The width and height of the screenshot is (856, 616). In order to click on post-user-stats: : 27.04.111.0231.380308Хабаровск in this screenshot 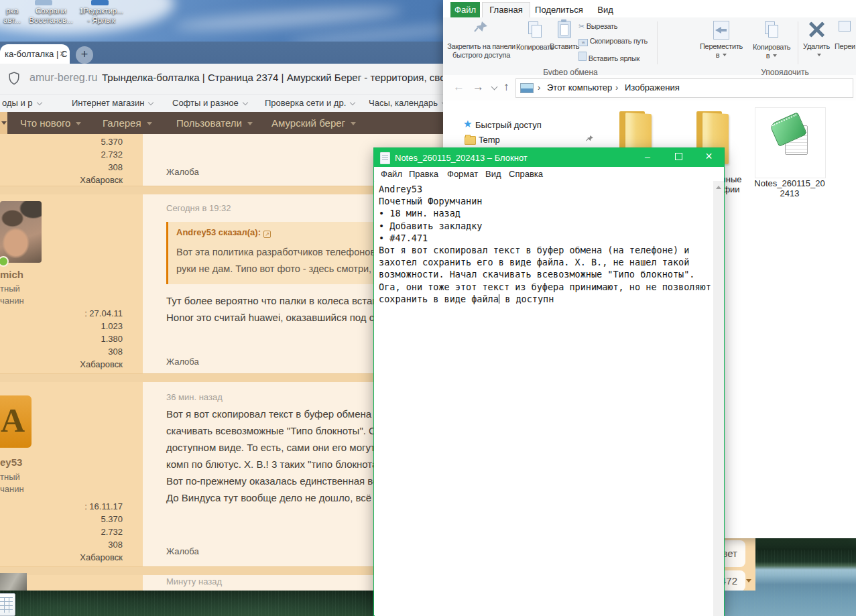, I will do `click(75, 339)`.